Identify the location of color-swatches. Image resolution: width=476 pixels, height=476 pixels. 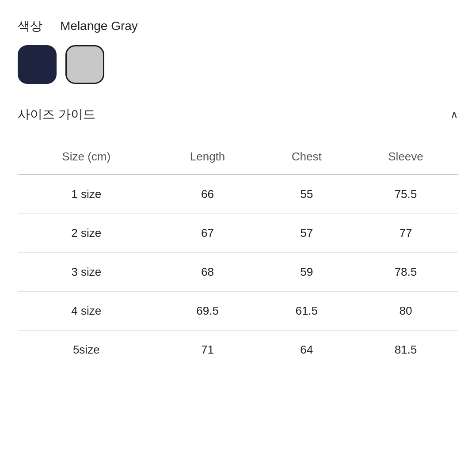
(238, 65).